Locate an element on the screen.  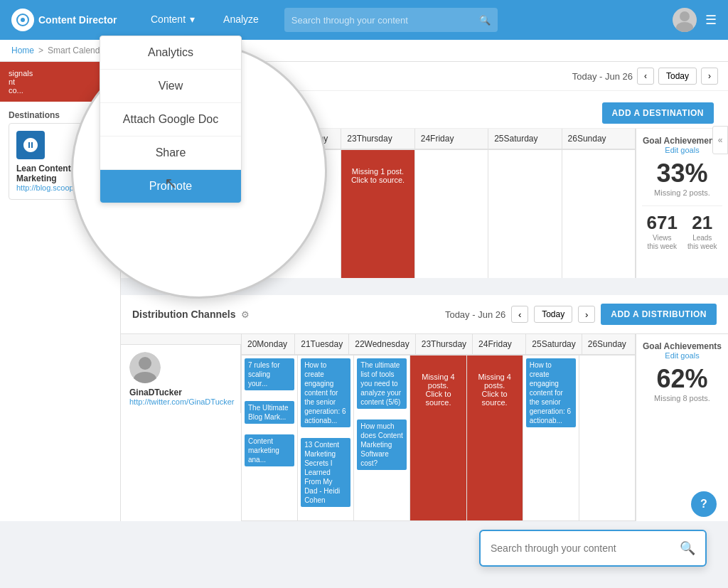
cal-cell-sat is located at coordinates (525, 214).